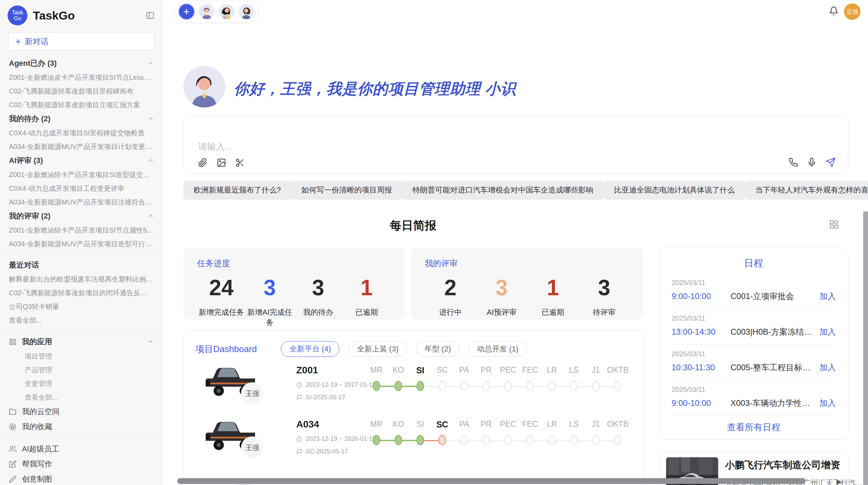  Describe the element at coordinates (674, 190) in the screenshot. I see `suggestion-chip: 比亚迪全固态电池计划具体说了什么` at that location.